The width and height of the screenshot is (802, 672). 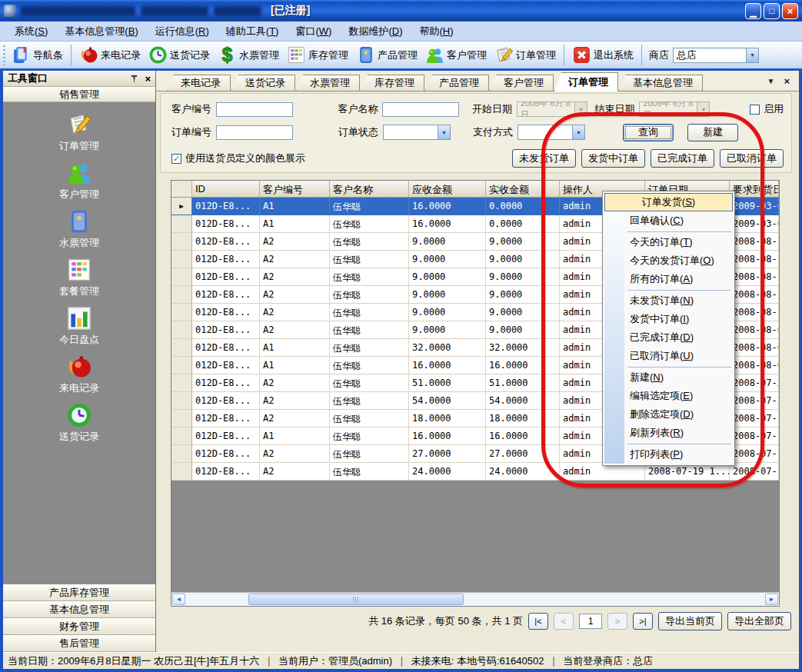 I want to click on context-menu-item-删除选定项: 删除选定项(D), so click(x=669, y=414).